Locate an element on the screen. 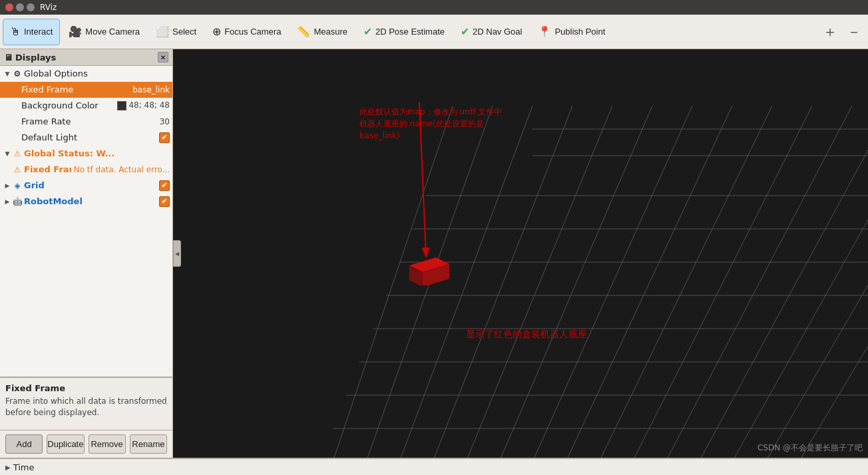 This screenshot has width=868, height=475. watermark: CSDN @不会是要长胳子了吧 is located at coordinates (810, 448).